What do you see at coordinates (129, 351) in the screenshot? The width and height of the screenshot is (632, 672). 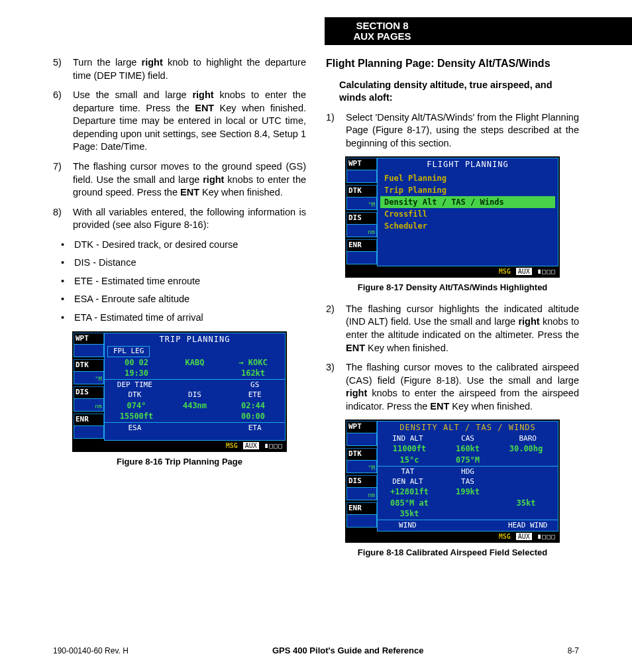 I see `fig16-tabs: FPL LEG` at bounding box center [129, 351].